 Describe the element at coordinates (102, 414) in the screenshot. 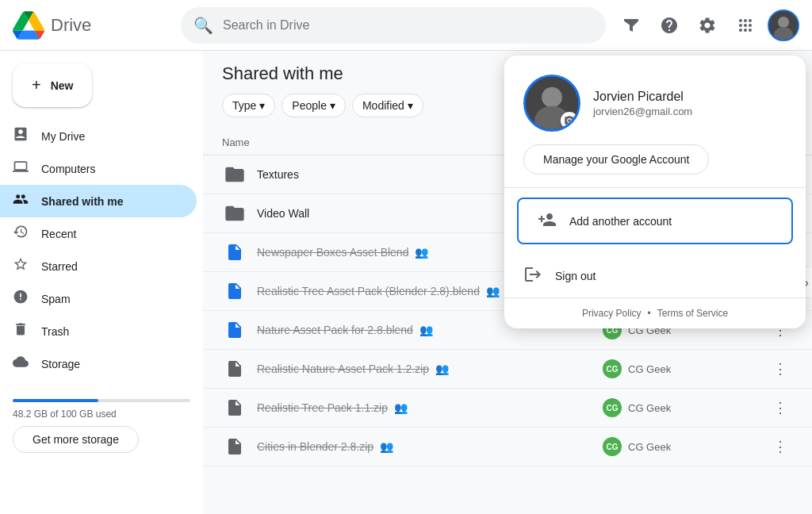

I see `storage-text: 48.2 GB of 100 GB used` at that location.